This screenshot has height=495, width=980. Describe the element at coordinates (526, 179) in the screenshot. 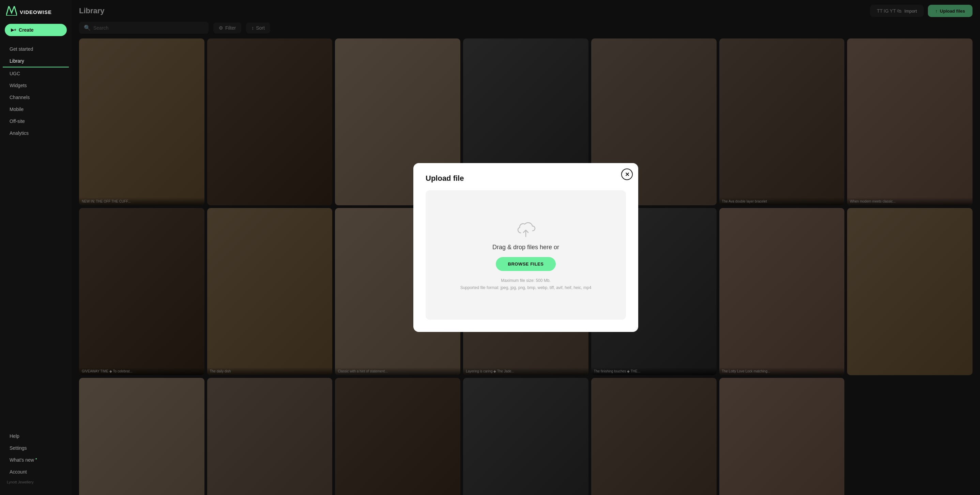

I see `modal-title: Upload file` at that location.